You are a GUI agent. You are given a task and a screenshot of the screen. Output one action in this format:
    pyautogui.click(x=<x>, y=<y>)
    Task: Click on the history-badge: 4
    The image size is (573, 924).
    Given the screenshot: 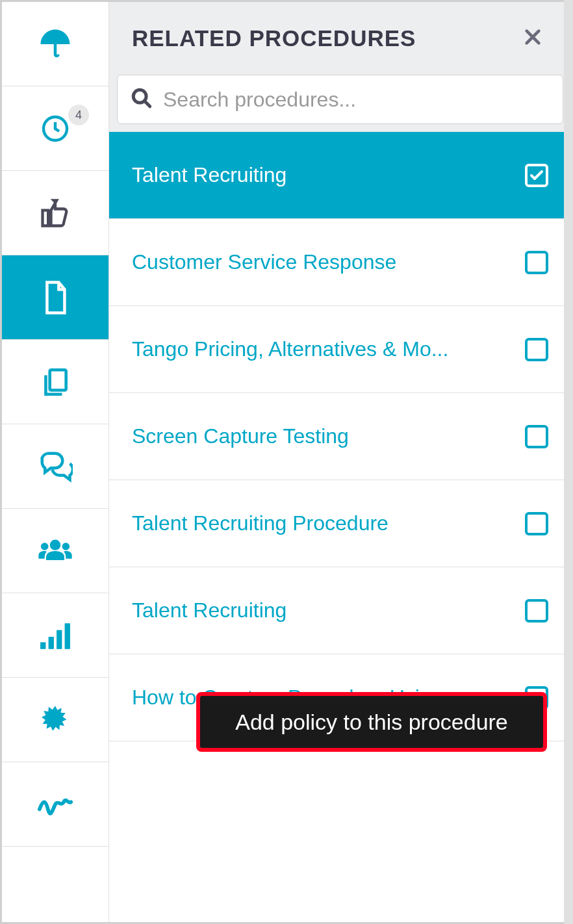 What is the action you would take?
    pyautogui.click(x=79, y=115)
    